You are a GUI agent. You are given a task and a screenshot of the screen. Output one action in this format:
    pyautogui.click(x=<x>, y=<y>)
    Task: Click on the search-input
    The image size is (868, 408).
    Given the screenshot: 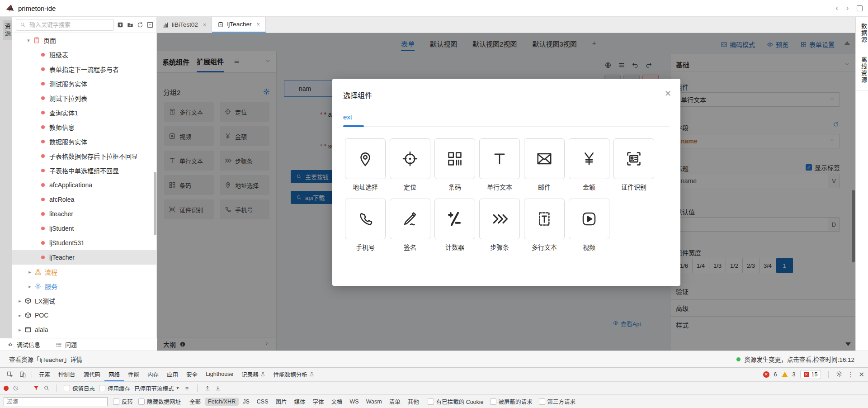 What is the action you would take?
    pyautogui.click(x=69, y=24)
    